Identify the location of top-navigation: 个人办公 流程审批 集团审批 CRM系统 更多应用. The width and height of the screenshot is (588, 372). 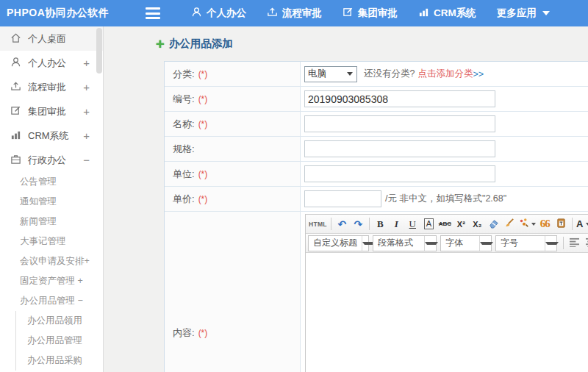
(370, 13).